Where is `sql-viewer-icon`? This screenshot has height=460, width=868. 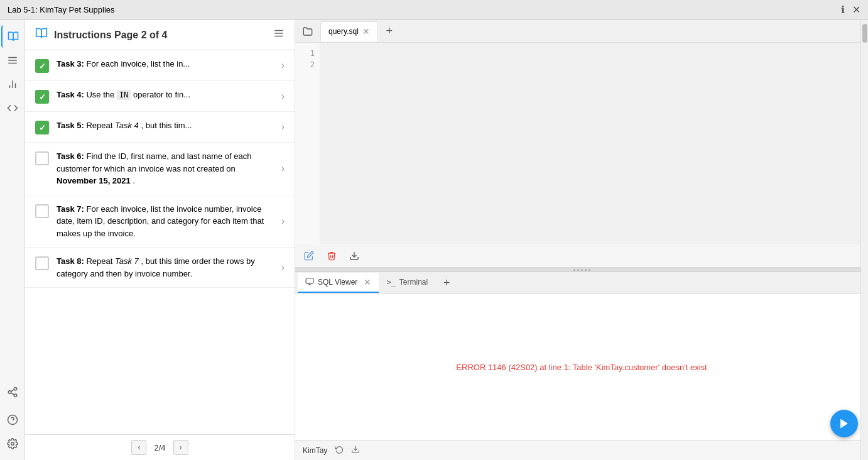
sql-viewer-icon is located at coordinates (310, 283).